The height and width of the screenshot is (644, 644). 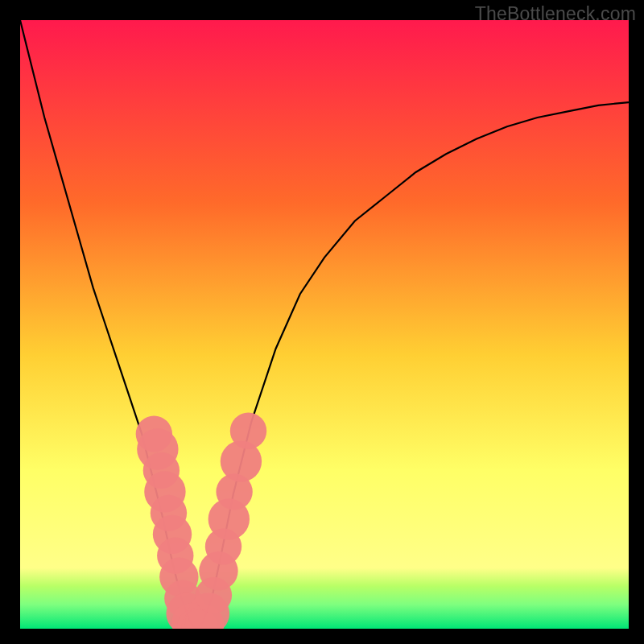 I want to click on watermark-text: TheBottleneck.com, so click(x=555, y=14).